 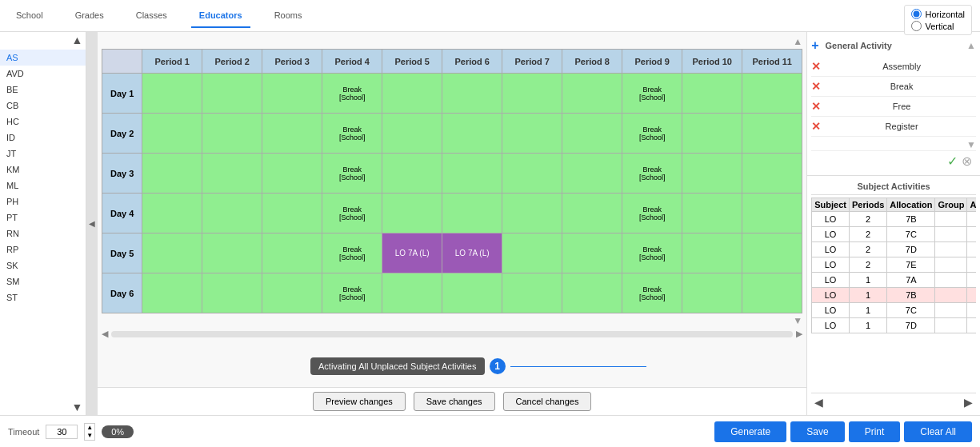 I want to click on vertical-radio-row: Vertical, so click(x=938, y=26).